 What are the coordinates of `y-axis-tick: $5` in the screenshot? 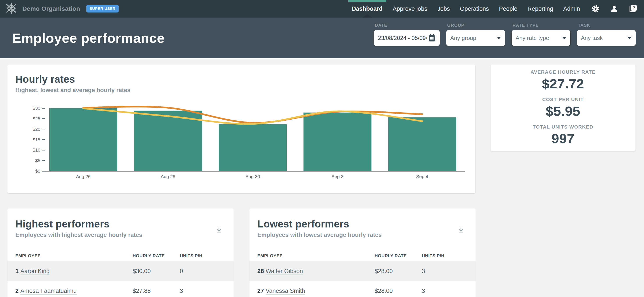 It's located at (40, 161).